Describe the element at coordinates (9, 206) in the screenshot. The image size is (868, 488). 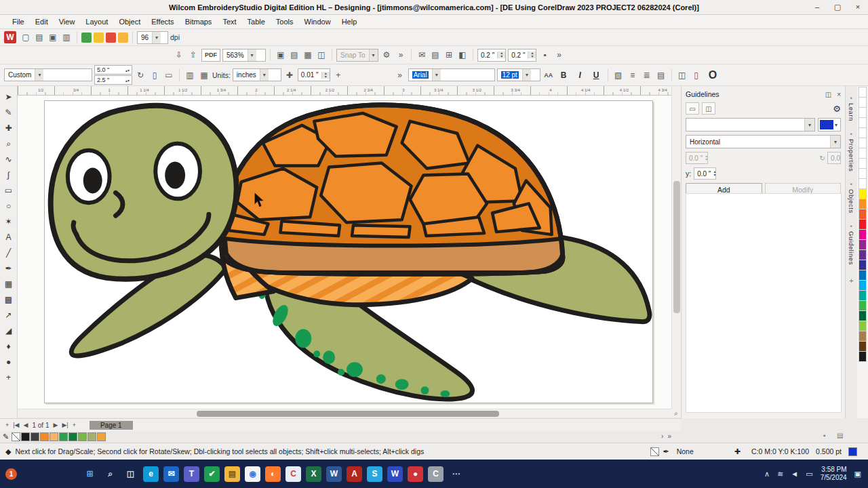
I see `toolbox-tool: ○` at that location.